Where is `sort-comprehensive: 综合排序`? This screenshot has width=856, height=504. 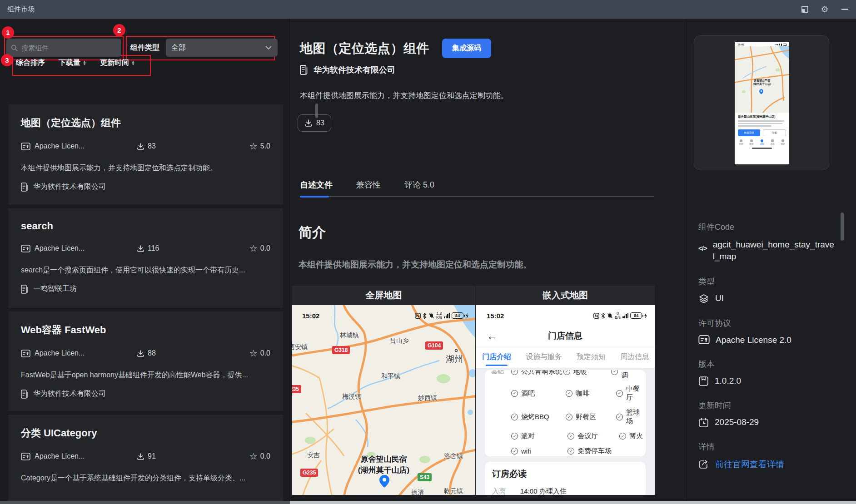 sort-comprehensive: 综合排序 is located at coordinates (30, 63).